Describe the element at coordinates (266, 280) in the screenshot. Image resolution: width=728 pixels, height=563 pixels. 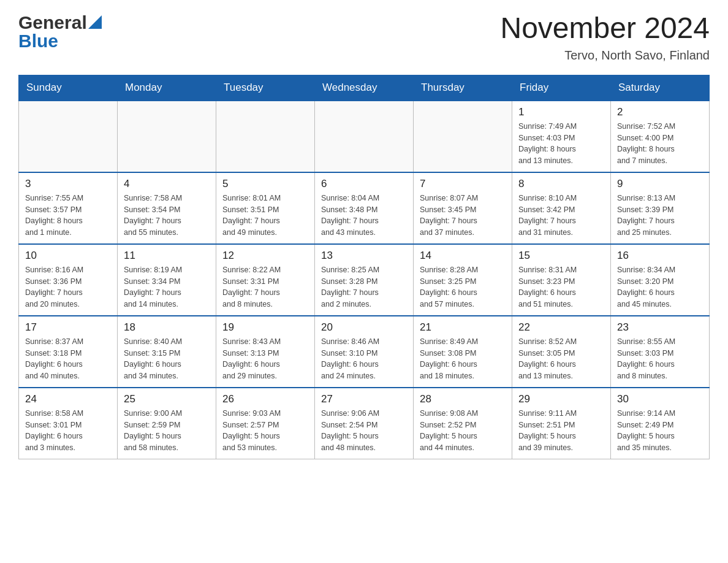
I see `calendar-cell: 12Sunrise: 8:22 AM Sunset: 3:31 PM Dayli…` at that location.